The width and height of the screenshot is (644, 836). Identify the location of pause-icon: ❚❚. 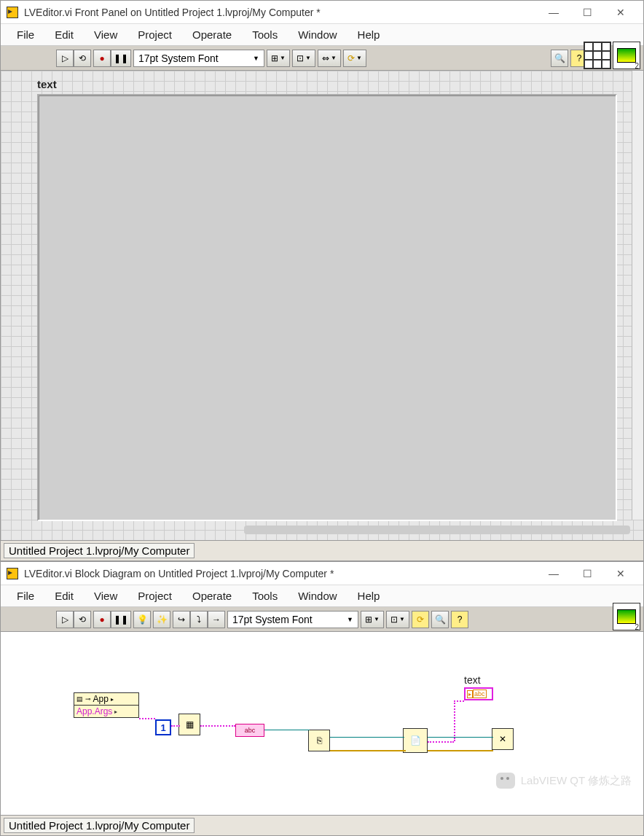
(121, 620).